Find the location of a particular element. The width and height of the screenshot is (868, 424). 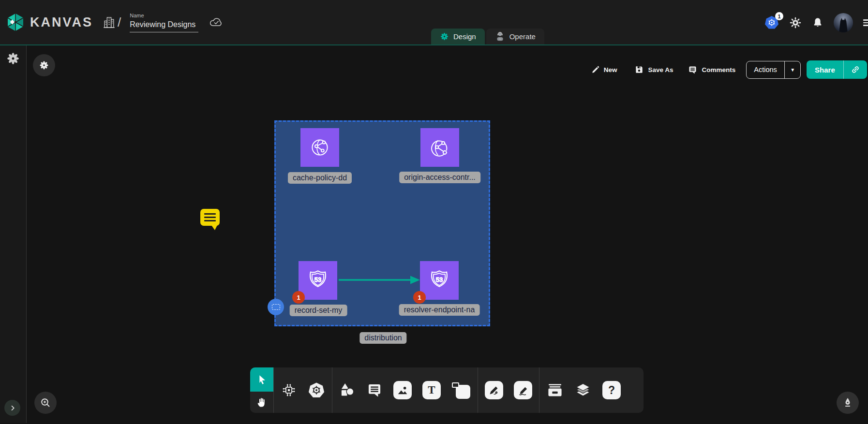

save-as-label: Save As is located at coordinates (660, 70).